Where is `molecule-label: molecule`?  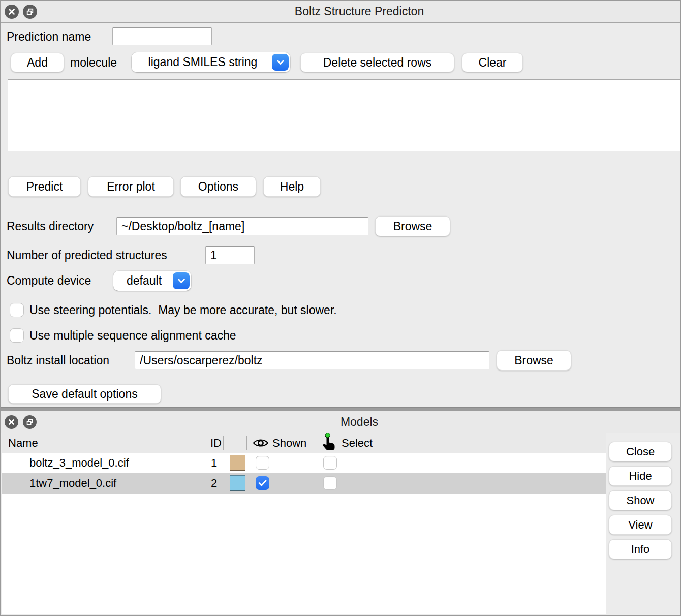 molecule-label: molecule is located at coordinates (94, 63).